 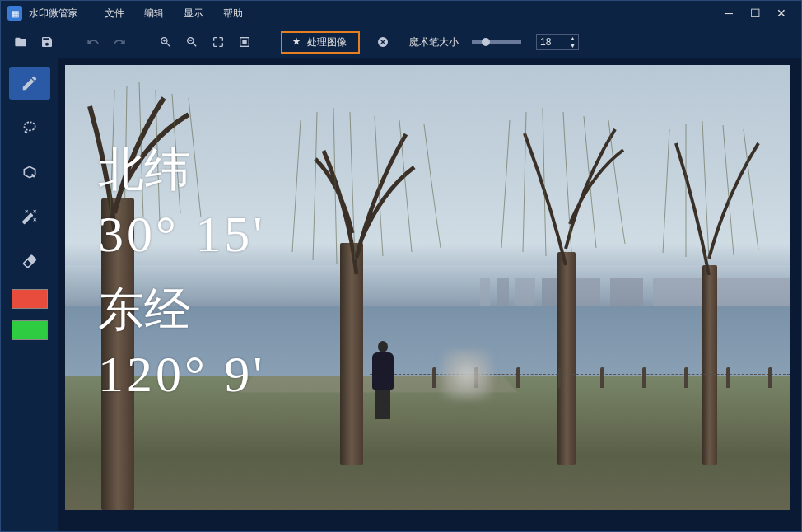 I want to click on brush-size-slider, so click(x=497, y=42).